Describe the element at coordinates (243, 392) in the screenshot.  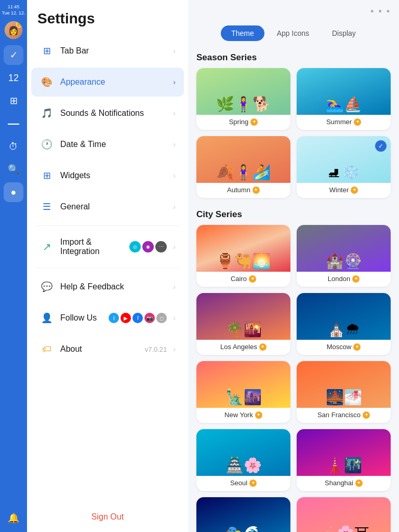
I see `theme-card-new-york: 🗽🌆 New York ✦` at that location.